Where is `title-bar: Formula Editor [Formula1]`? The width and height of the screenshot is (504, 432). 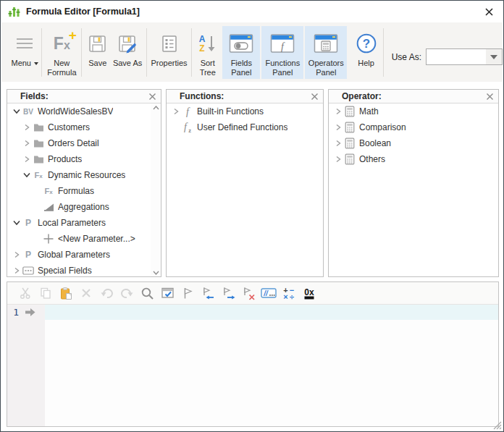 title-bar: Formula Editor [Formula1] is located at coordinates (252, 12).